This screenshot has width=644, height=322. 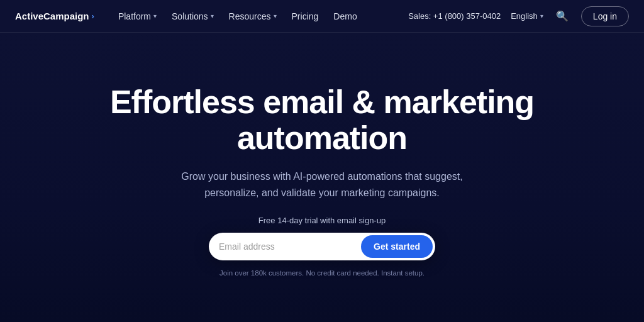 I want to click on phone-number: Sales: +1 (800) 357-0402, so click(x=454, y=16).